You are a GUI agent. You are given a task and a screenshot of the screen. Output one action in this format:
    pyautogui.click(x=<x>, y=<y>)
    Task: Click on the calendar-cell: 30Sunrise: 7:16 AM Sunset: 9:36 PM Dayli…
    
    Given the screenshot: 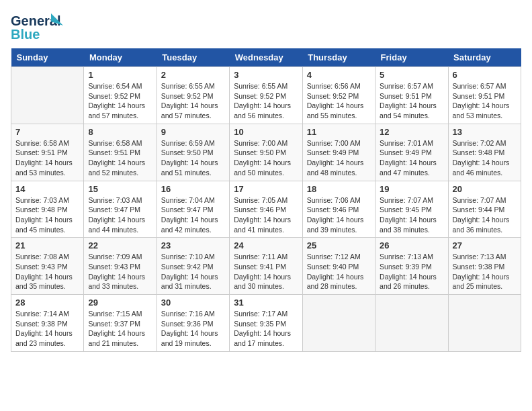 What is the action you would take?
    pyautogui.click(x=193, y=324)
    